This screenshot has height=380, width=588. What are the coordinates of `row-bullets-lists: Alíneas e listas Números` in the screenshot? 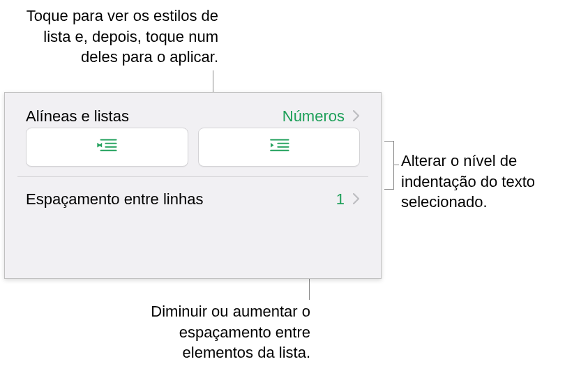 It's located at (193, 110).